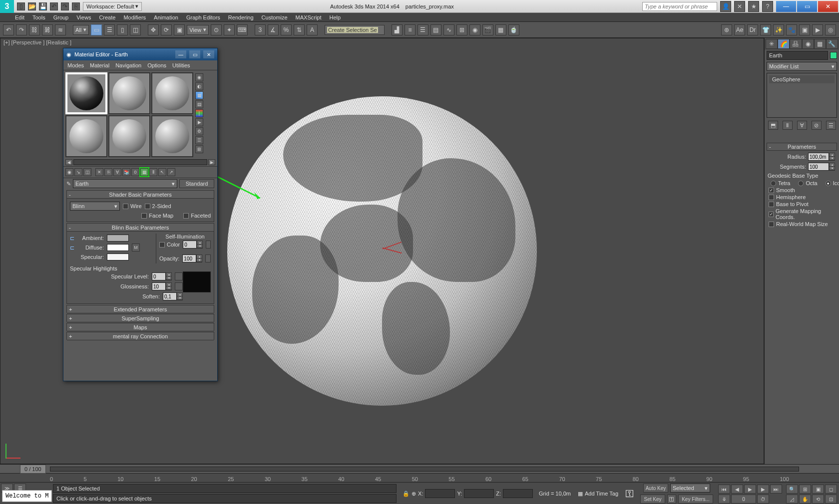  Describe the element at coordinates (181, 54) in the screenshot. I see `dlg-minimize-button: —` at that location.